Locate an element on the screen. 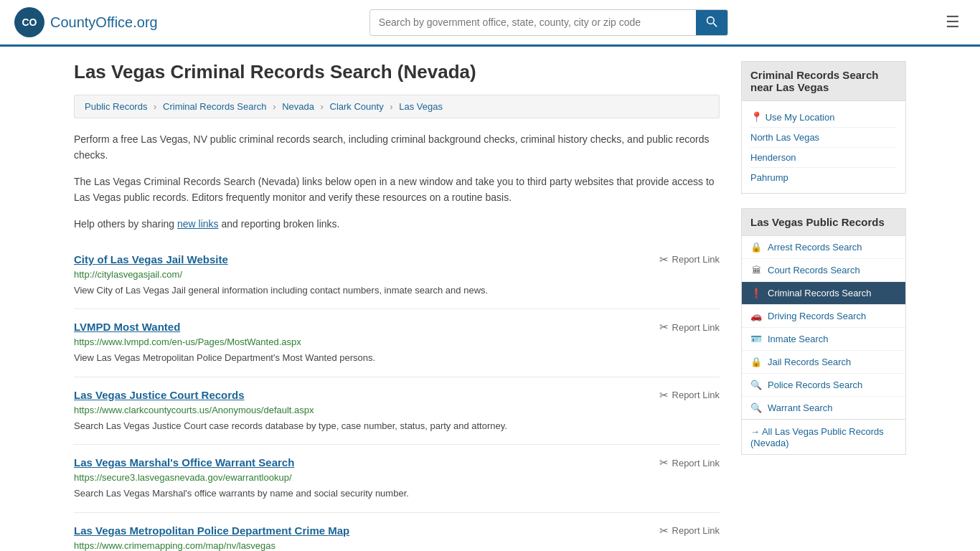  sidebar-criminal-records: ❗ Criminal Records Search is located at coordinates (824, 293).